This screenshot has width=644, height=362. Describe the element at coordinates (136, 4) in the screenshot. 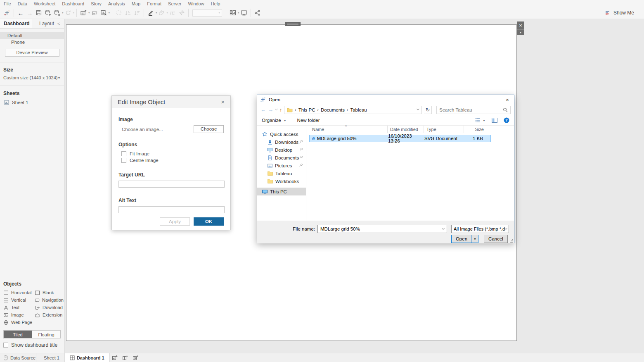

I see `menu-map: Map` at that location.